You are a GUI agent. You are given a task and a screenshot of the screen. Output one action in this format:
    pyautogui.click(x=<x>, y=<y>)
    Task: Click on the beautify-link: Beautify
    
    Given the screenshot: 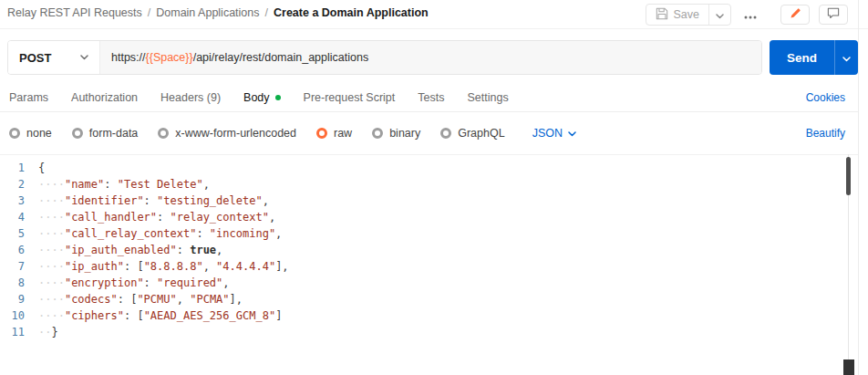 What is the action you would take?
    pyautogui.click(x=826, y=133)
    